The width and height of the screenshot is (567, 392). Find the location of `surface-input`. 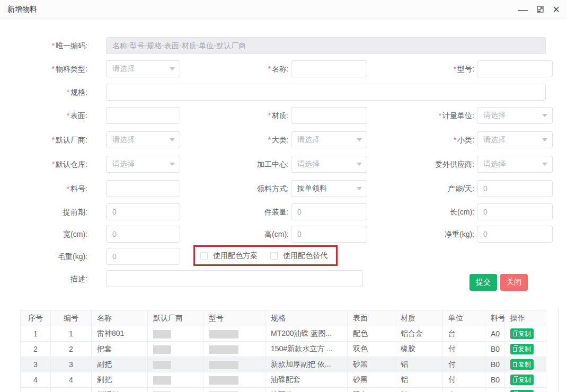

surface-input is located at coordinates (143, 115).